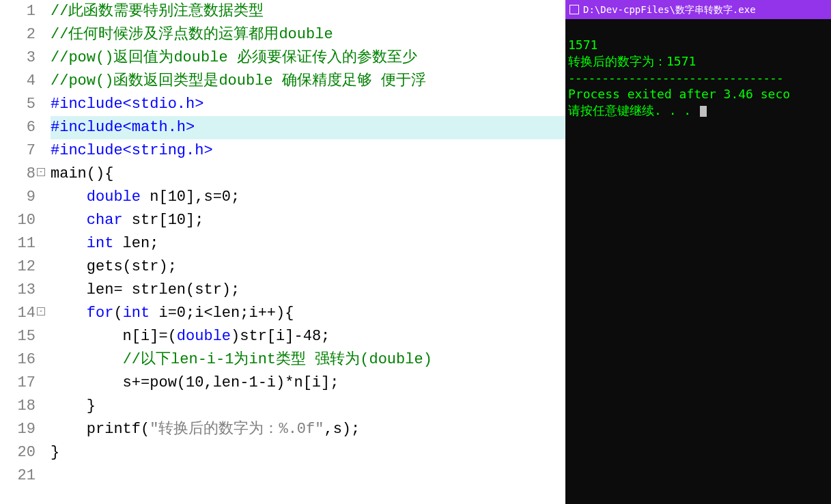 The image size is (831, 504). I want to click on line-number: 15, so click(18, 337).